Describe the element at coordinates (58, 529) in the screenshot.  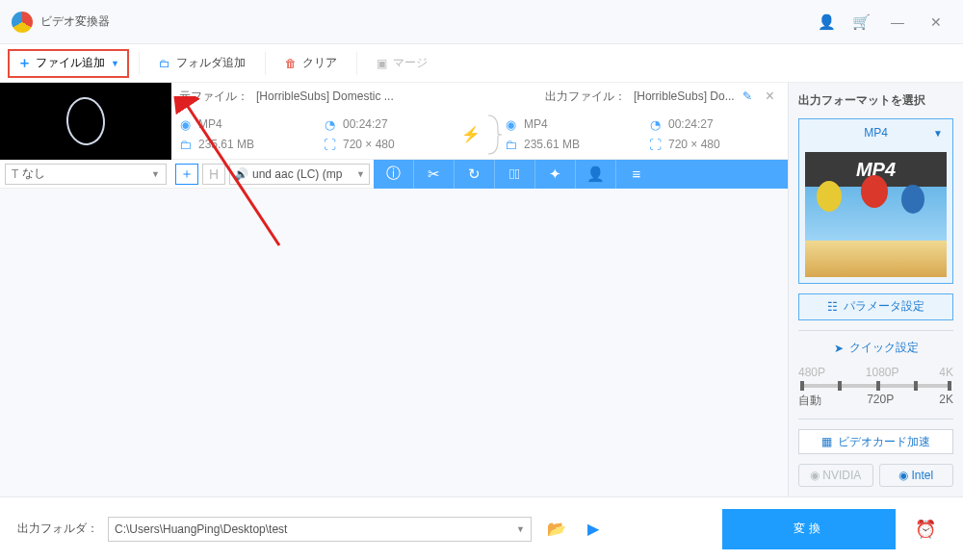
I see `output-folder-label: 出力フォルダ：` at that location.